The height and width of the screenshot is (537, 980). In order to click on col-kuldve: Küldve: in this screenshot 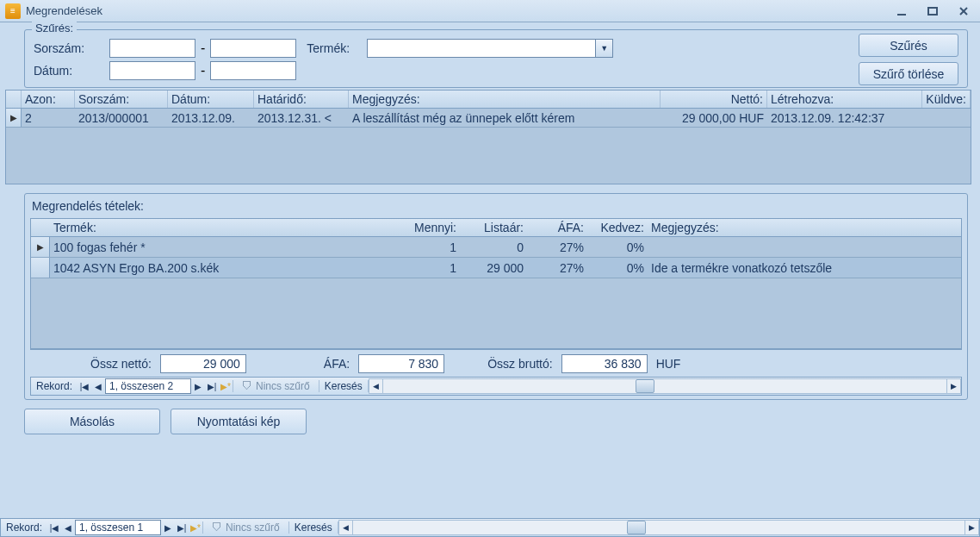, I will do `click(946, 99)`.